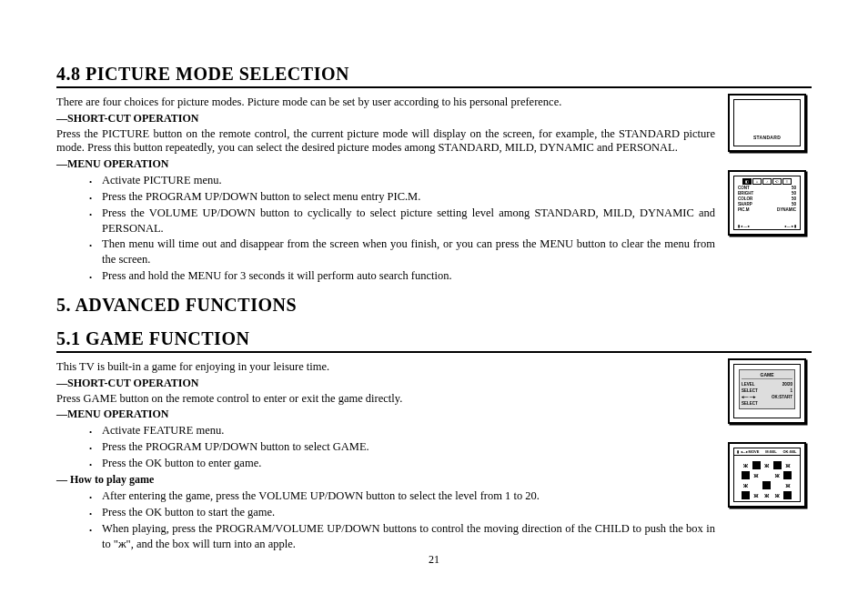 The width and height of the screenshot is (868, 614). What do you see at coordinates (402, 520) in the screenshot?
I see `howto-list: After entering the game, press the VOLUM…` at bounding box center [402, 520].